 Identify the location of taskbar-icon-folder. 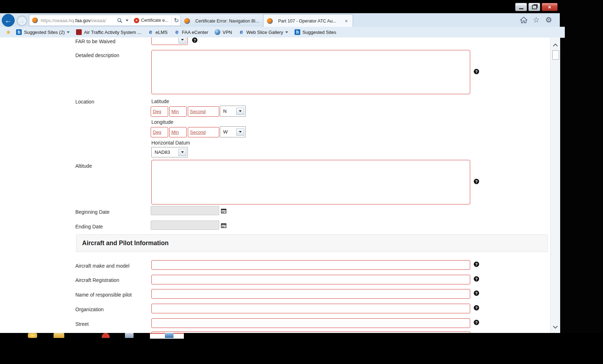
(59, 335).